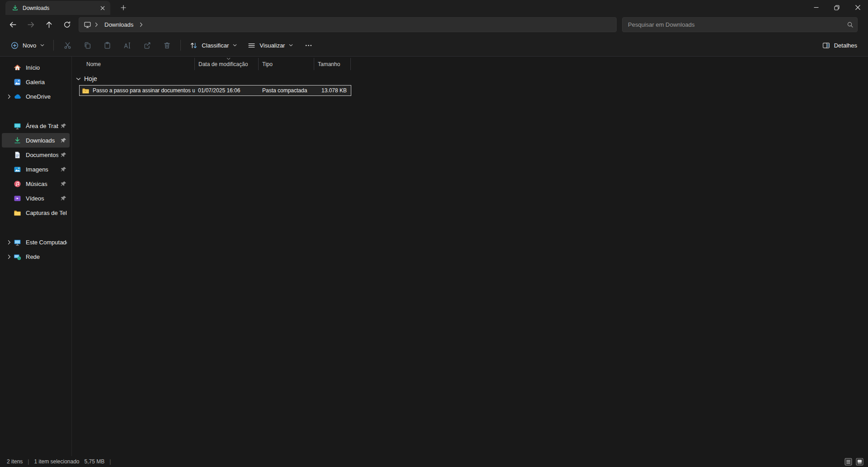 This screenshot has width=868, height=467. I want to click on column-header-tamanho: Tamanho, so click(333, 64).